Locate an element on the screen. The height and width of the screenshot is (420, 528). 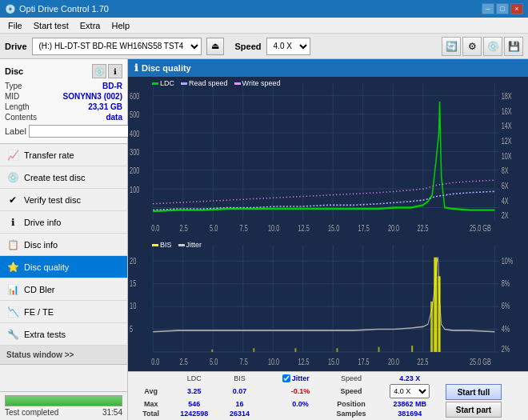
bottom-chart-legend: BIS Jitter is located at coordinates (177, 245).